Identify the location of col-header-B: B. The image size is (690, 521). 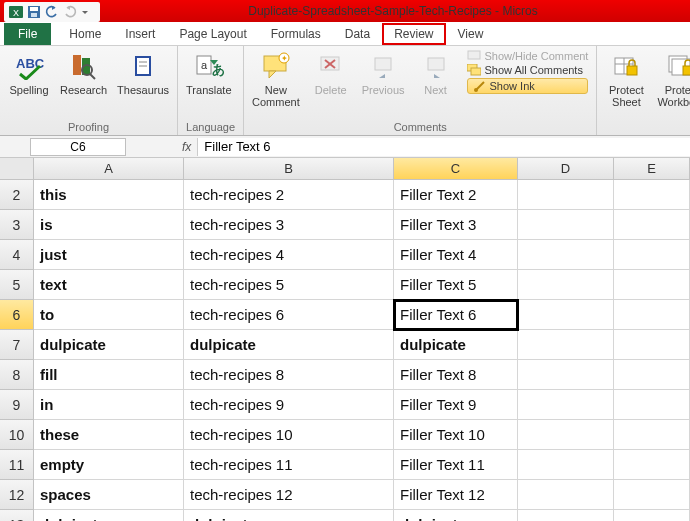
(289, 169).